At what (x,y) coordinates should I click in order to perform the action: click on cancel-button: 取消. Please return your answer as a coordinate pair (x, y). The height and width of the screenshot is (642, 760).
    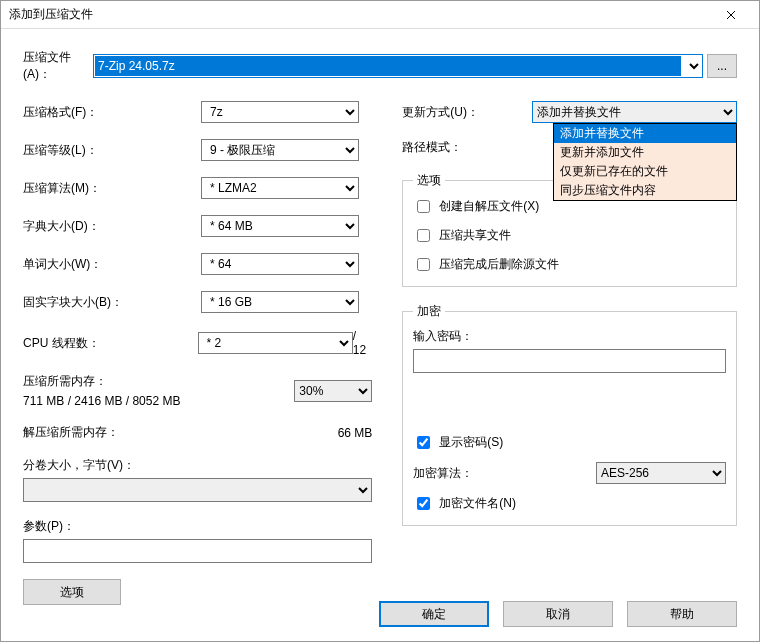
    Looking at the image, I should click on (558, 614).